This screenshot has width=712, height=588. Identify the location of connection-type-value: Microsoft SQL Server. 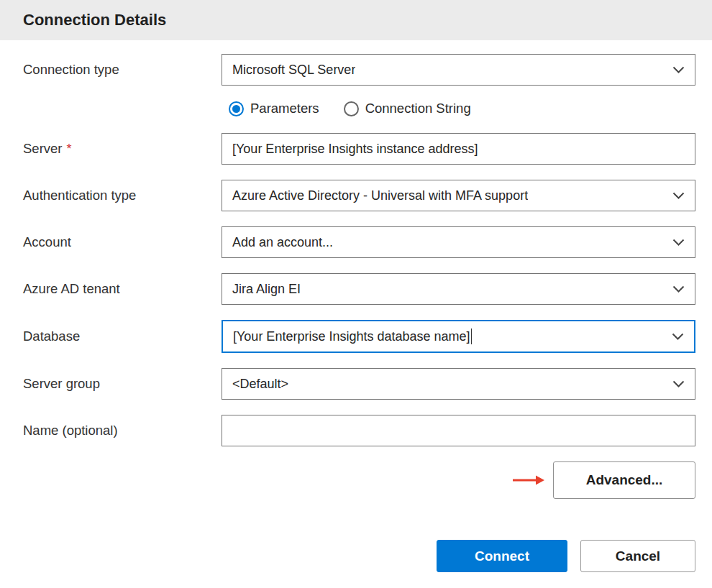
(293, 70).